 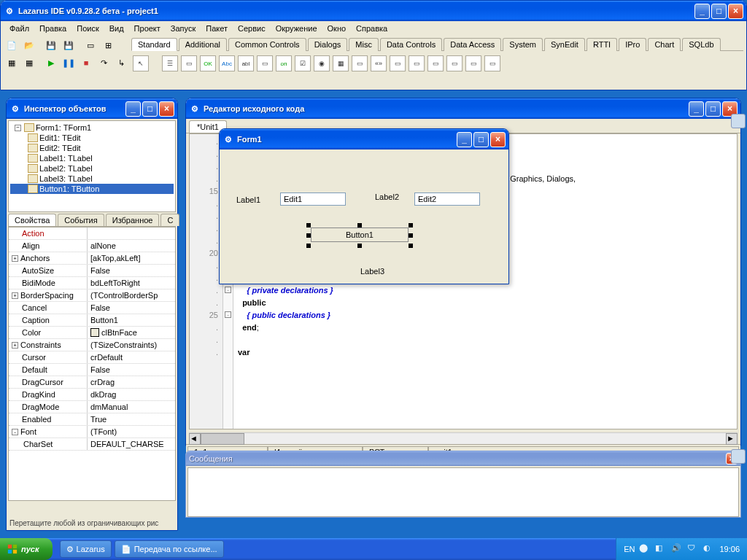 What do you see at coordinates (447, 199) in the screenshot?
I see `designer-edit2: Edit2` at bounding box center [447, 199].